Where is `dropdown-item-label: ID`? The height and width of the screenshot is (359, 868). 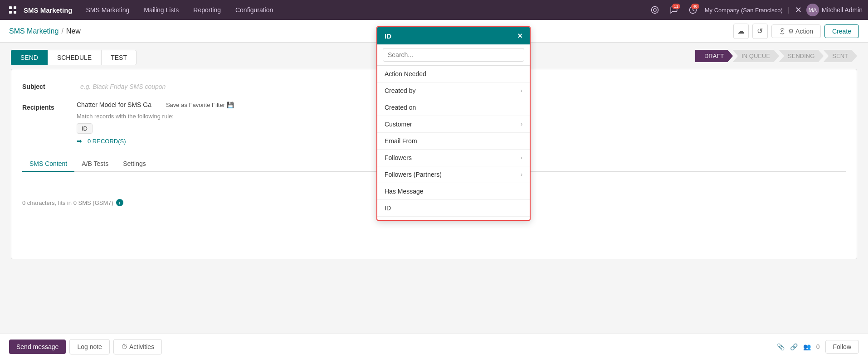 dropdown-item-label: ID is located at coordinates (388, 208).